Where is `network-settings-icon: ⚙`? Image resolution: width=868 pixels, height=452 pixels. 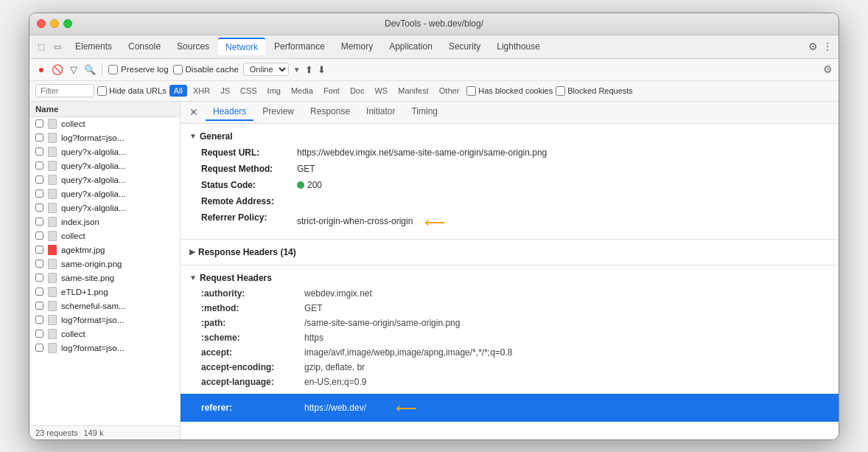 network-settings-icon: ⚙ is located at coordinates (828, 69).